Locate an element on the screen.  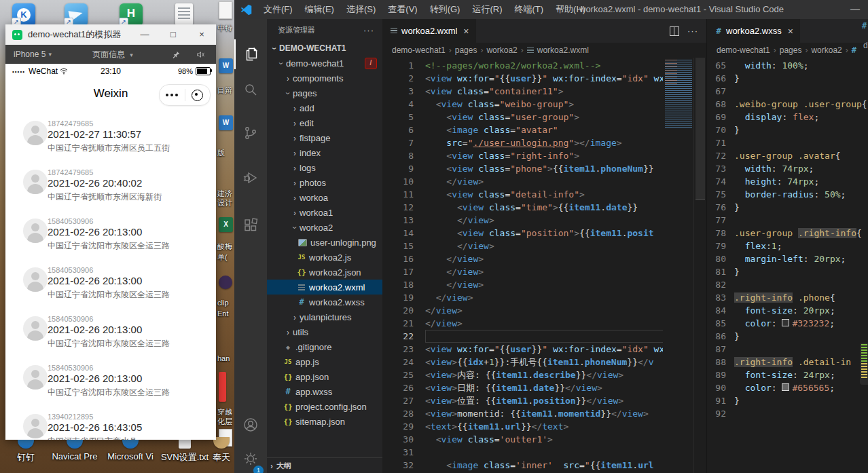
menu-item-4: 转到(G) is located at coordinates (446, 10).